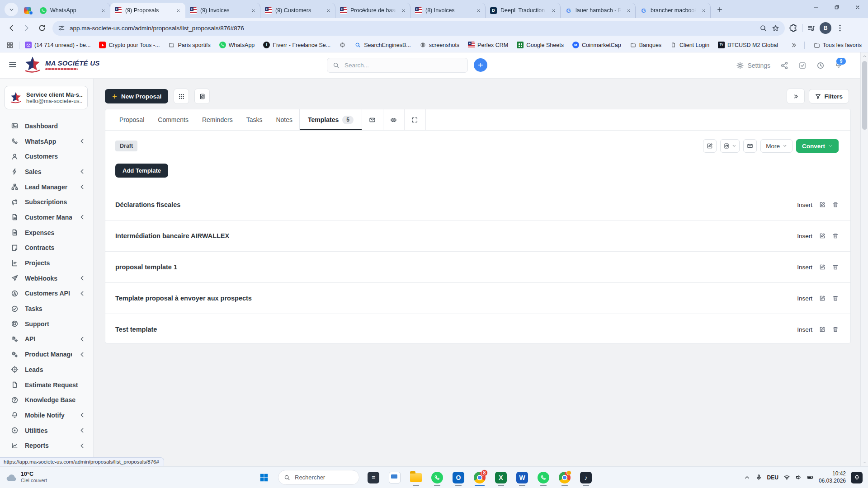 The width and height of the screenshot is (868, 488). Describe the element at coordinates (142, 171) in the screenshot. I see `add-template-button: Add Template` at that location.